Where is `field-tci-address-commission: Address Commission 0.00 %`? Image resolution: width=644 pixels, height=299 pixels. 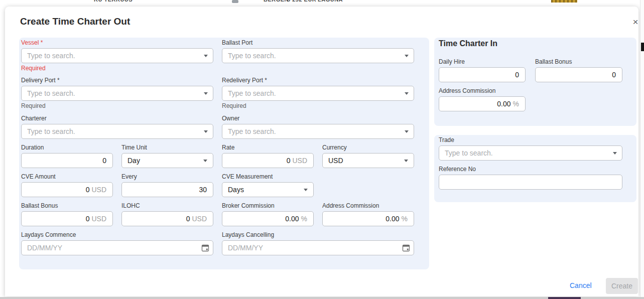 field-tci-address-commission: Address Commission 0.00 % is located at coordinates (482, 99).